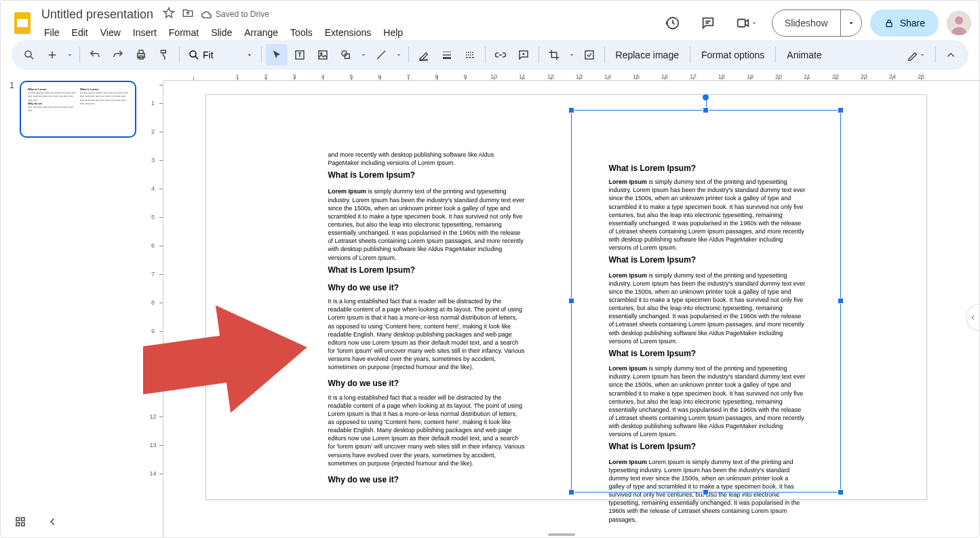  I want to click on star-icon, so click(169, 14).